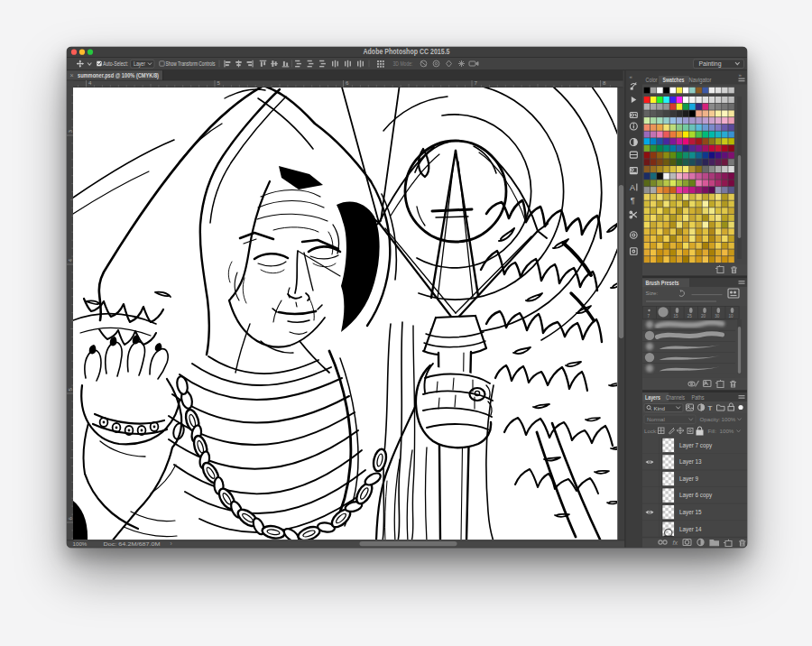 Image resolution: width=812 pixels, height=646 pixels. I want to click on svg-text: Layer 7 copy, so click(697, 446).